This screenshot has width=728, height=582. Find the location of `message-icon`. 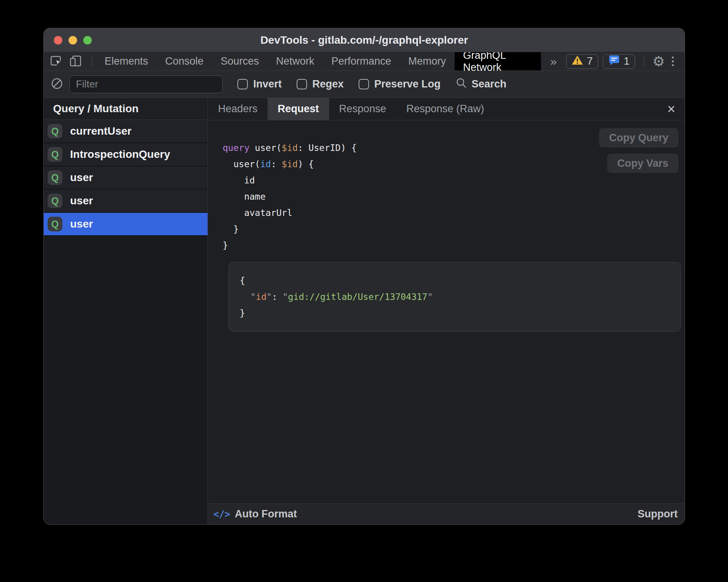

message-icon is located at coordinates (614, 61).